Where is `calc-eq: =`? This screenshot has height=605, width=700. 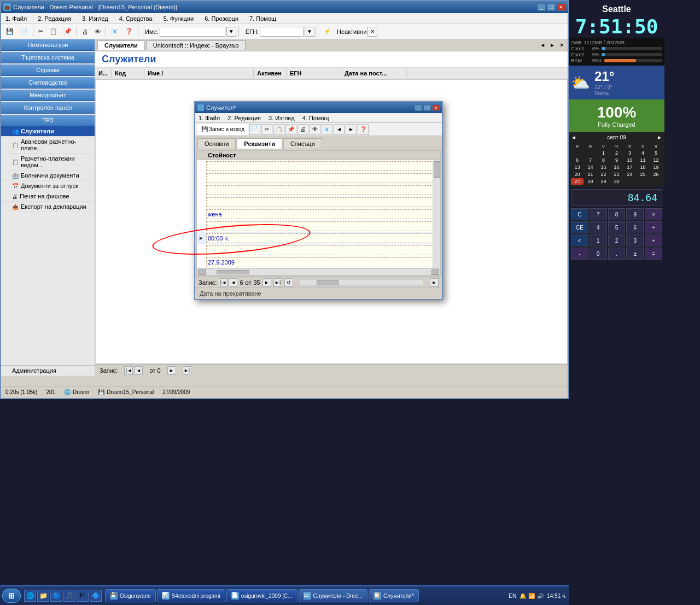 calc-eq: = is located at coordinates (654, 254).